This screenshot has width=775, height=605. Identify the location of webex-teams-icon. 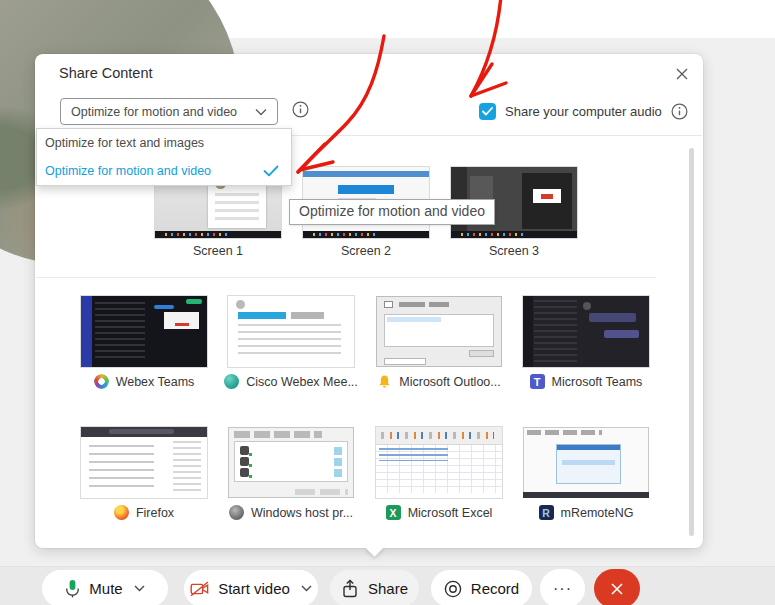
(102, 382).